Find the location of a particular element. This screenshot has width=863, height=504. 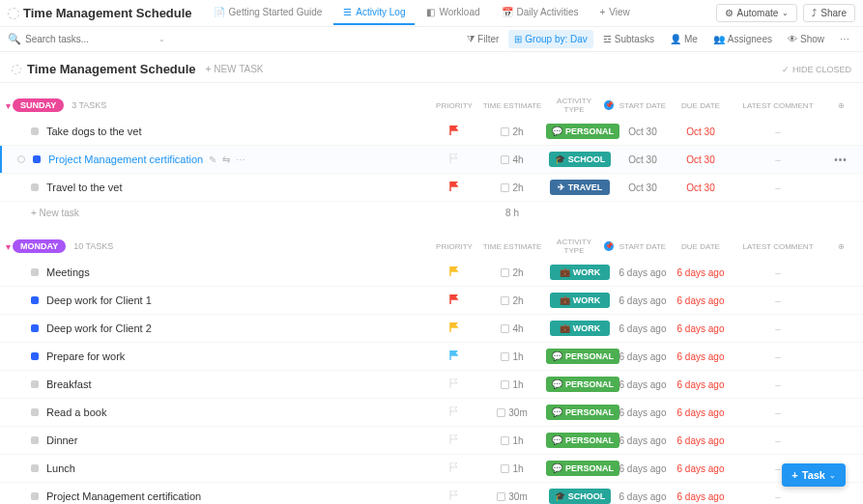

task-name: Dinner is located at coordinates (62, 440).